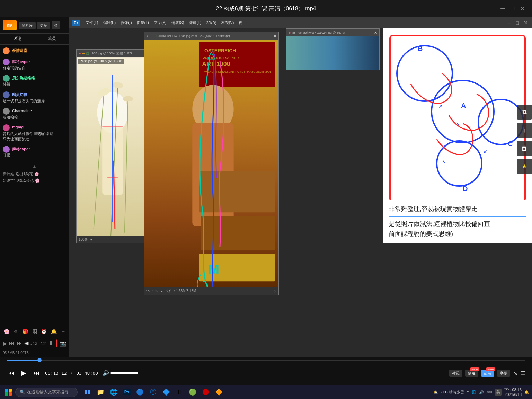 The width and height of the screenshot is (532, 399). I want to click on ps-win-max-lily: □, so click(87, 53).